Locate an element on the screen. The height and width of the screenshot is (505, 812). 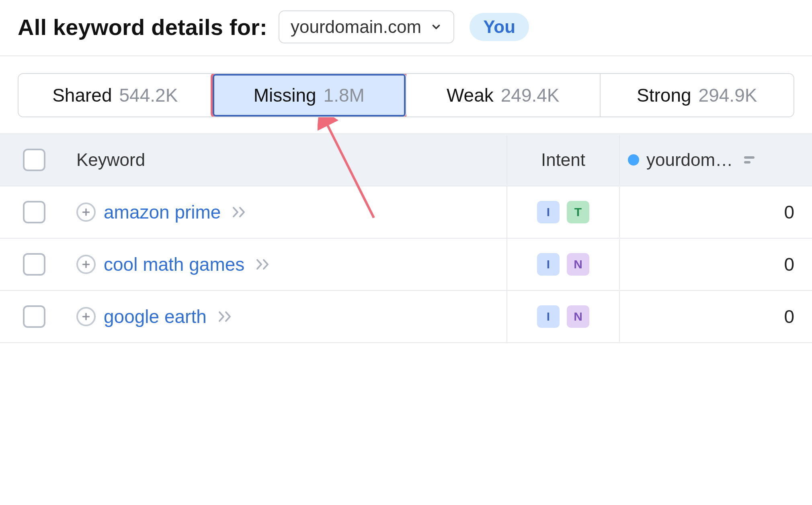
domain-select: yourdomain.com is located at coordinates (367, 27).